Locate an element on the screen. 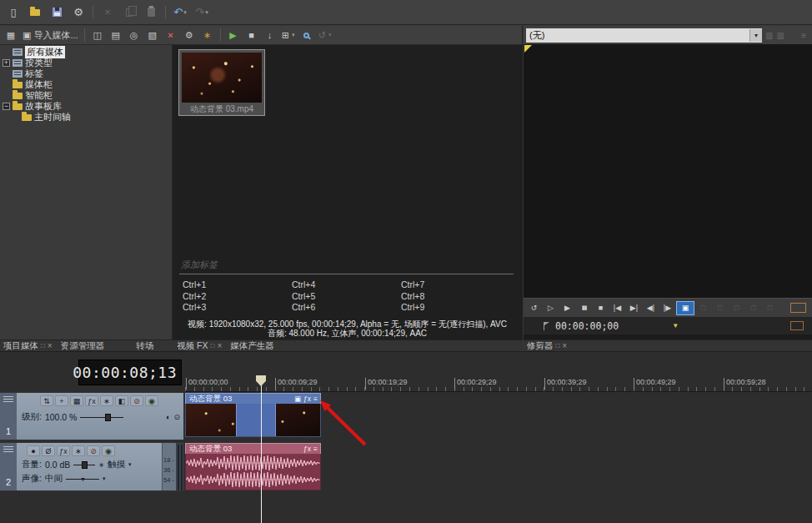  prev-frame-icon: ◀| is located at coordinates (650, 309).